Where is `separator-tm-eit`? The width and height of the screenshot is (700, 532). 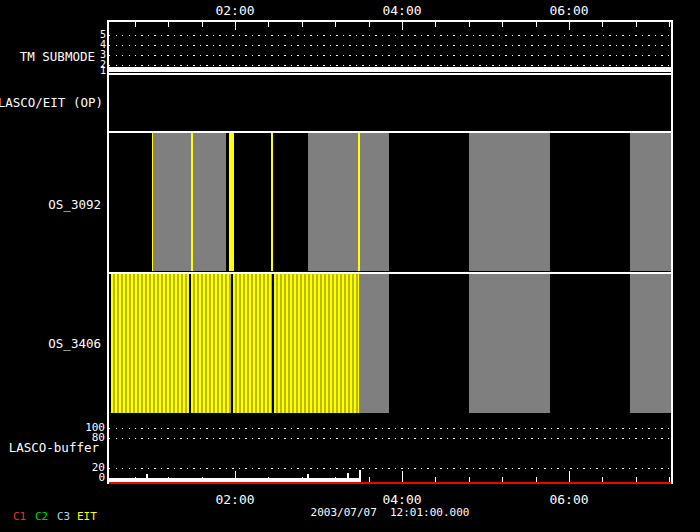 separator-tm-eit is located at coordinates (390, 74).